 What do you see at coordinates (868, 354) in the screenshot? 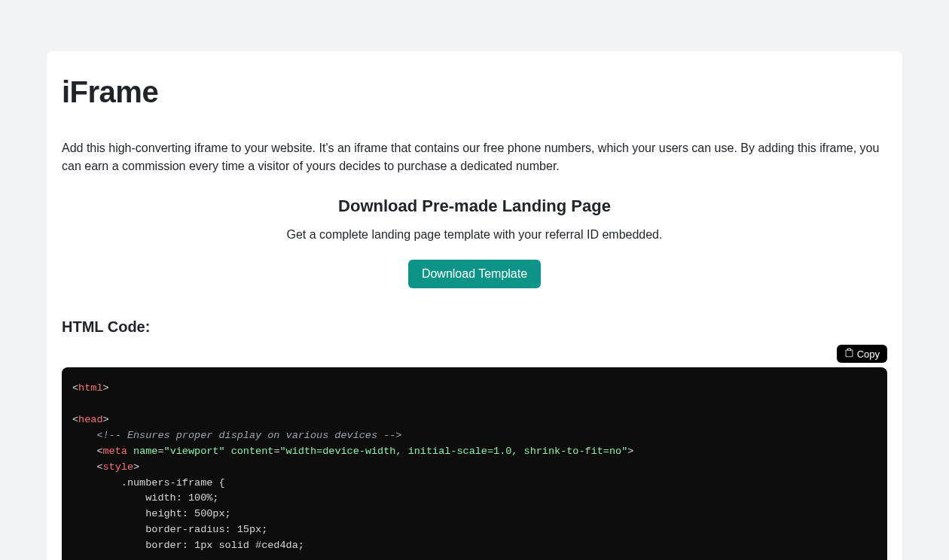
I see `copy-button-label: Copy` at bounding box center [868, 354].